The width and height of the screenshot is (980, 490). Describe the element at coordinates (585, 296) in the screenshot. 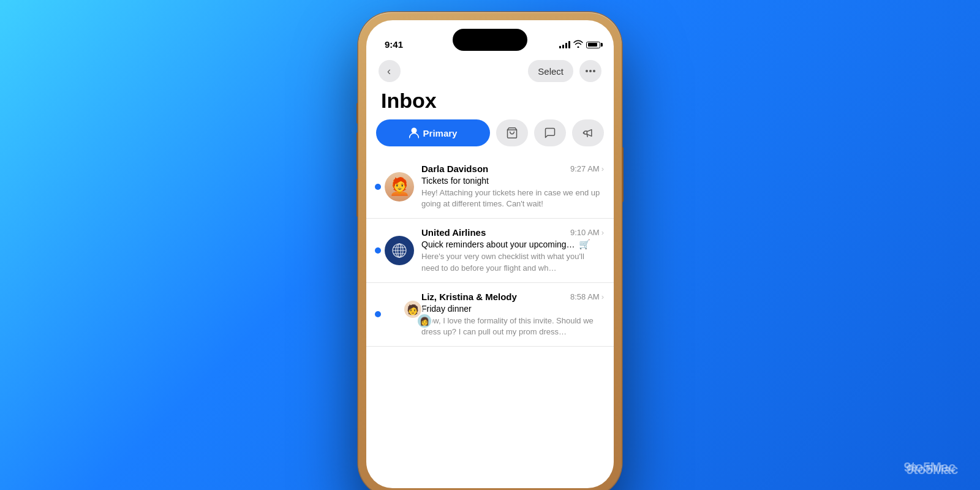

I see `time-3: 8:58 AM` at that location.